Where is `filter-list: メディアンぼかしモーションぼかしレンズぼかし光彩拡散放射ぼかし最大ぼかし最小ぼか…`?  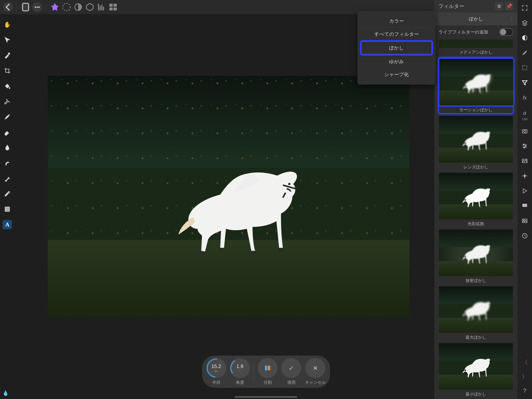
filter-list: メディアンぼかしモーションぼかしレンズぼかし光彩拡散放射ぼかし最大ぼかし最小ぼか… is located at coordinates (476, 219).